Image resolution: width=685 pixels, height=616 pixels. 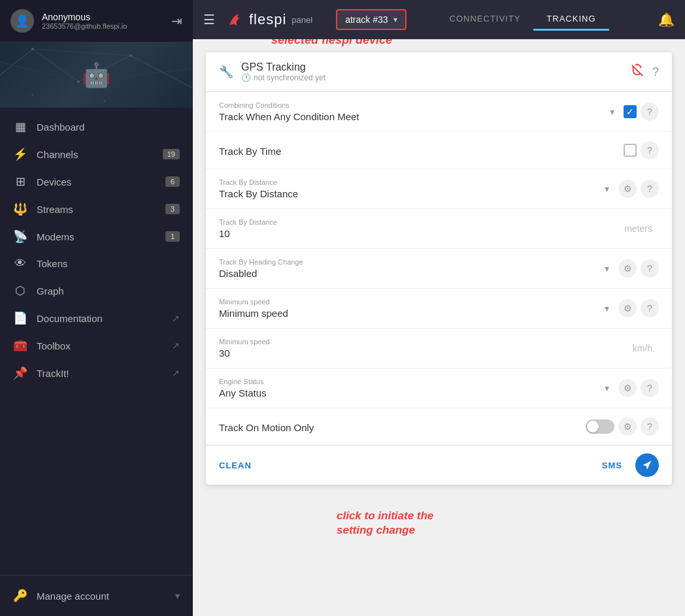 I want to click on toggle-track-on-motion, so click(x=600, y=427).